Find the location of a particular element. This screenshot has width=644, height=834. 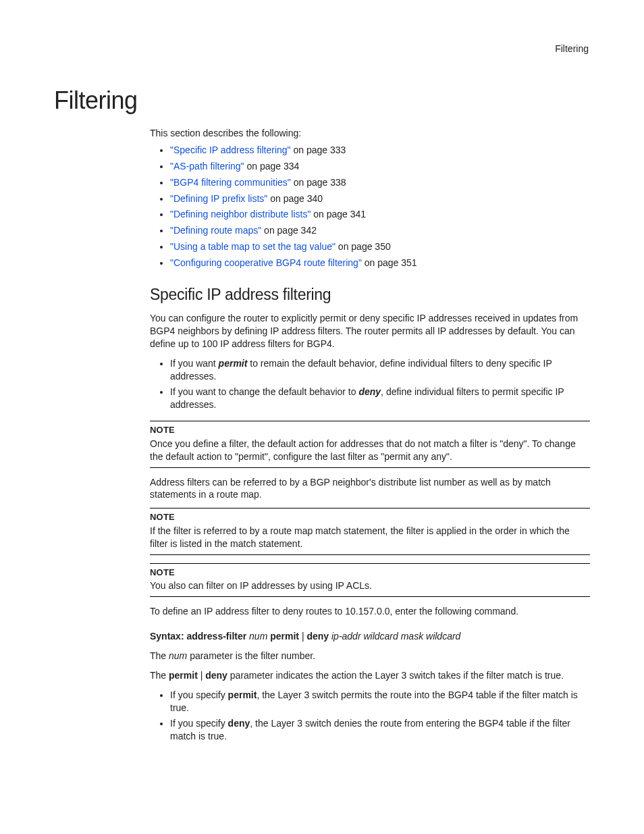

toc-suffix: on page 342 is located at coordinates (289, 230).